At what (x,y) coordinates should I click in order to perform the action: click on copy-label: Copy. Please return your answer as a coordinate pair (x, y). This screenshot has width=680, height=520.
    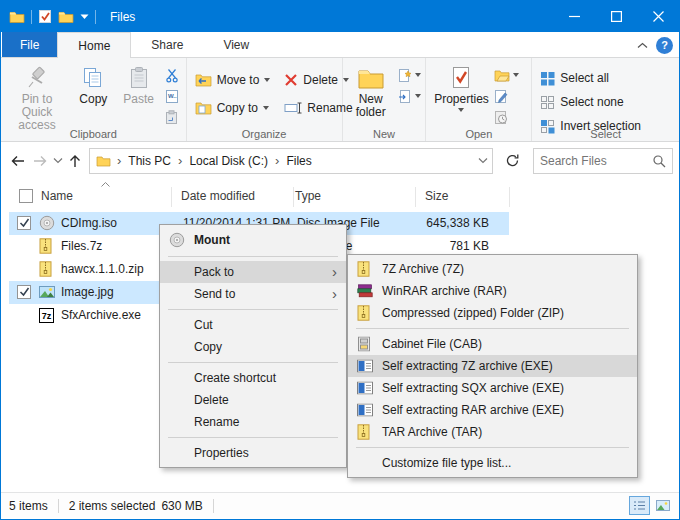
    Looking at the image, I should click on (208, 347).